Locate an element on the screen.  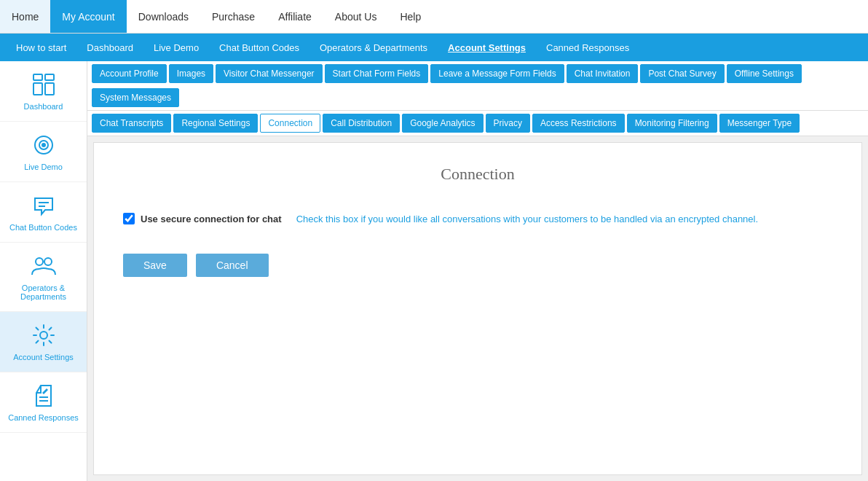
sidebar: Dashboard Live Demo Chat Button Codes Op… is located at coordinates (44, 271).